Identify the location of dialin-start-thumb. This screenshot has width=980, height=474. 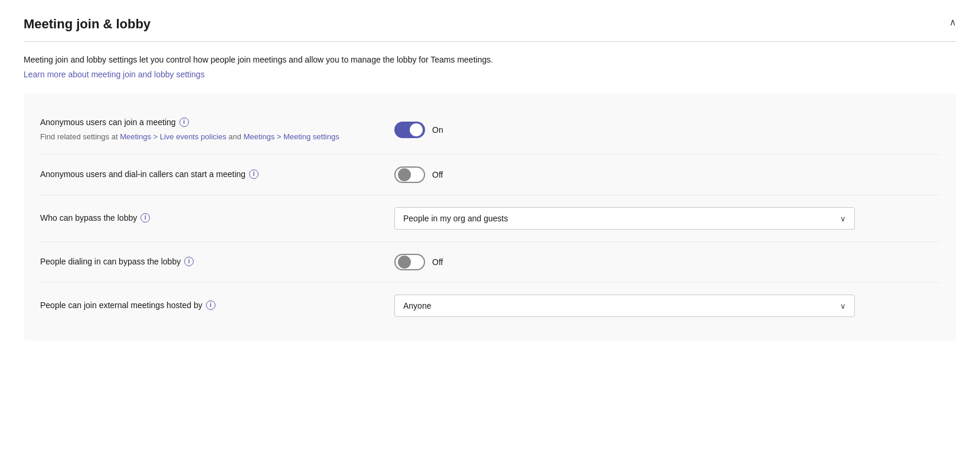
(404, 175).